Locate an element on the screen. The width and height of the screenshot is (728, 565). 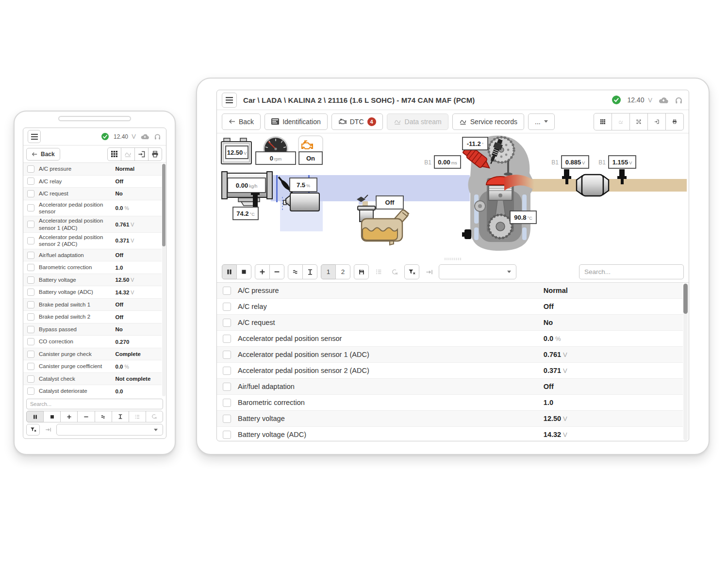
save-button is located at coordinates (361, 272).